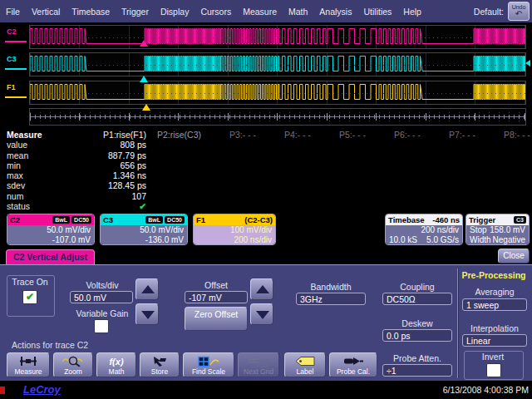 The image size is (532, 399). What do you see at coordinates (520, 219) in the screenshot?
I see `trigger-source-badge: C3` at bounding box center [520, 219].